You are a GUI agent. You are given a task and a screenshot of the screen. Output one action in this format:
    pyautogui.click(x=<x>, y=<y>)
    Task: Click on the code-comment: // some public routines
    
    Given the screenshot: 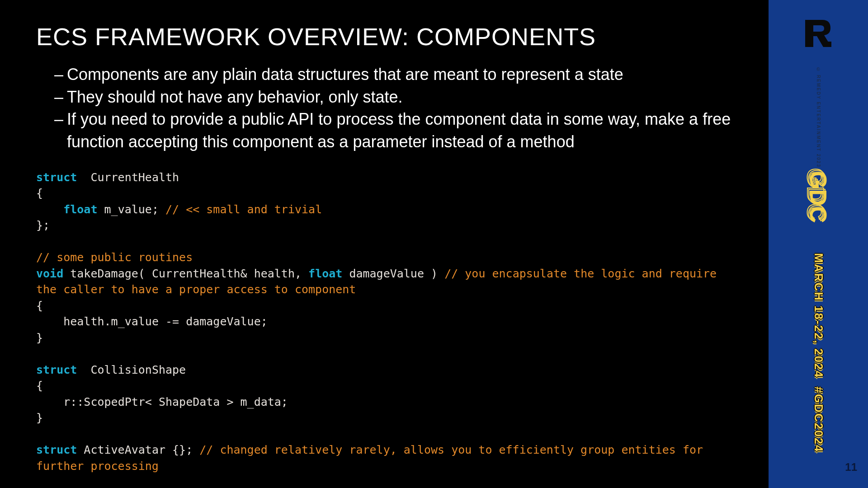 What is the action you would take?
    pyautogui.click(x=114, y=258)
    